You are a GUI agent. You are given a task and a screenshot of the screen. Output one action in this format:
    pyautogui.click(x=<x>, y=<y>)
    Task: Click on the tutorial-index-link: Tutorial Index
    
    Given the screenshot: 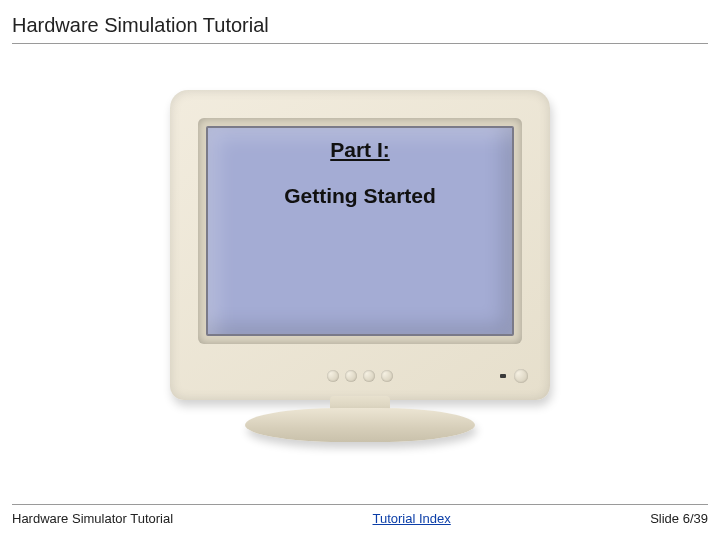 What is the action you would take?
    pyautogui.click(x=412, y=518)
    